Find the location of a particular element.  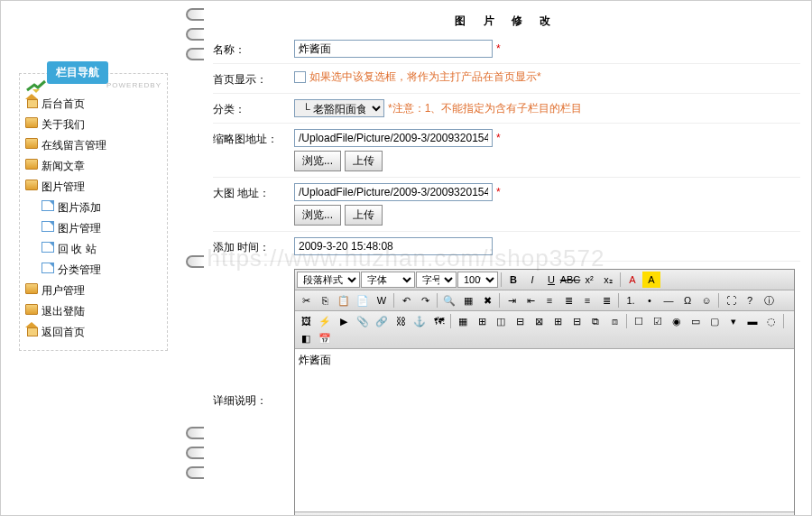

bigimg-browse-button: 浏览... is located at coordinates (318, 215).